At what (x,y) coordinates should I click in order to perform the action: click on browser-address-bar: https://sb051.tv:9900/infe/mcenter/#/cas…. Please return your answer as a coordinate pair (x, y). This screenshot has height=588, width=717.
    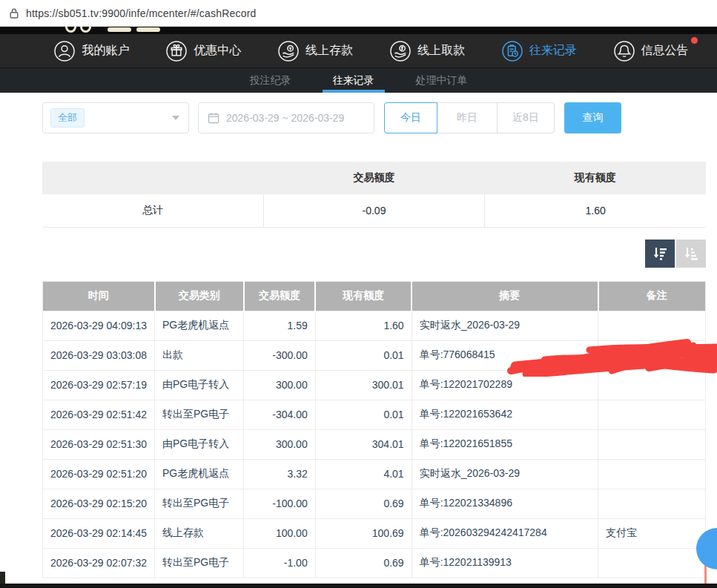
    Looking at the image, I should click on (359, 13).